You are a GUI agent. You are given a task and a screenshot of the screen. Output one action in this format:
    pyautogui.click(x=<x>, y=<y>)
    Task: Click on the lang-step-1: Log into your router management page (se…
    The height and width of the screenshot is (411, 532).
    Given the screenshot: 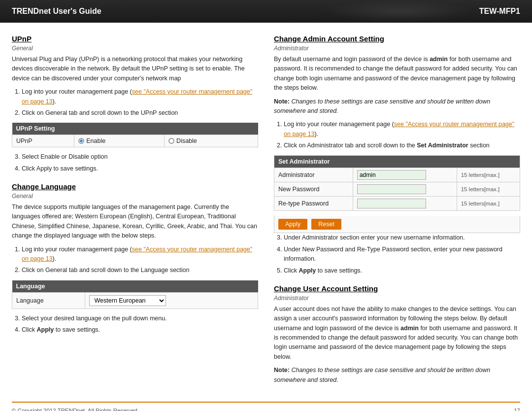 What is the action you would take?
    pyautogui.click(x=140, y=254)
    